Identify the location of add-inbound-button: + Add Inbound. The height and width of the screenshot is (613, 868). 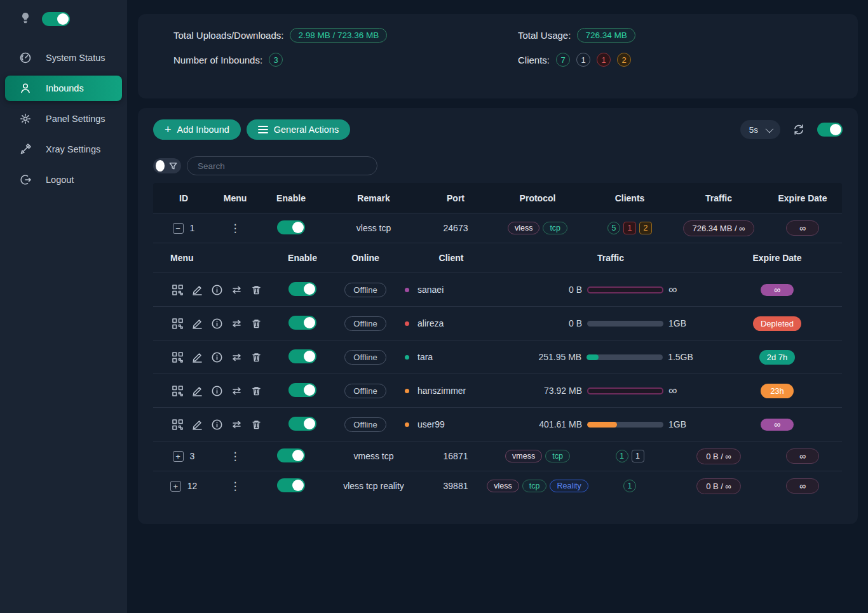
(197, 130).